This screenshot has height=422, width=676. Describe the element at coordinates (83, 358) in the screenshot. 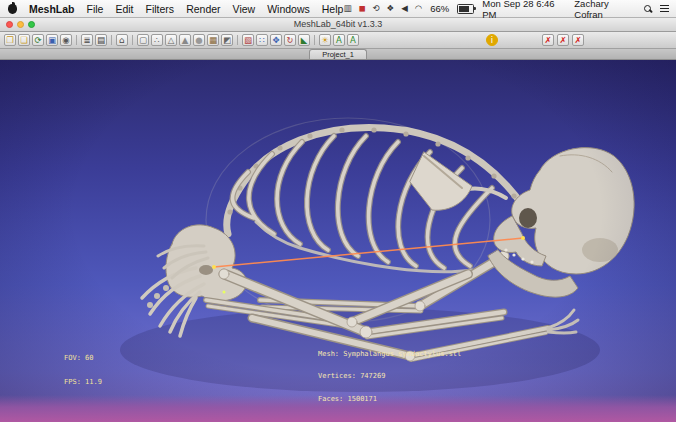

I see `hud-fov: FOV: 60` at that location.